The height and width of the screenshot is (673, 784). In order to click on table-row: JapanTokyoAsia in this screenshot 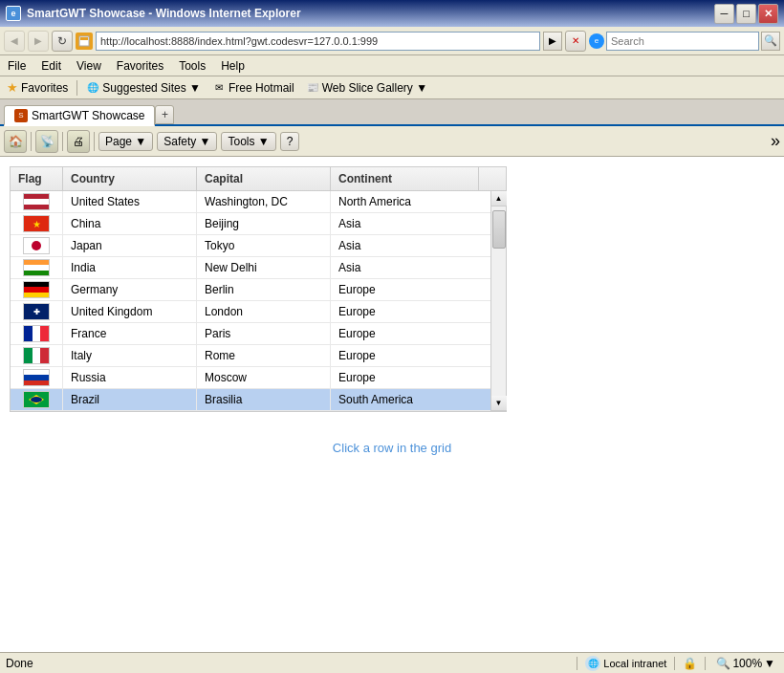, I will do `click(258, 247)`.